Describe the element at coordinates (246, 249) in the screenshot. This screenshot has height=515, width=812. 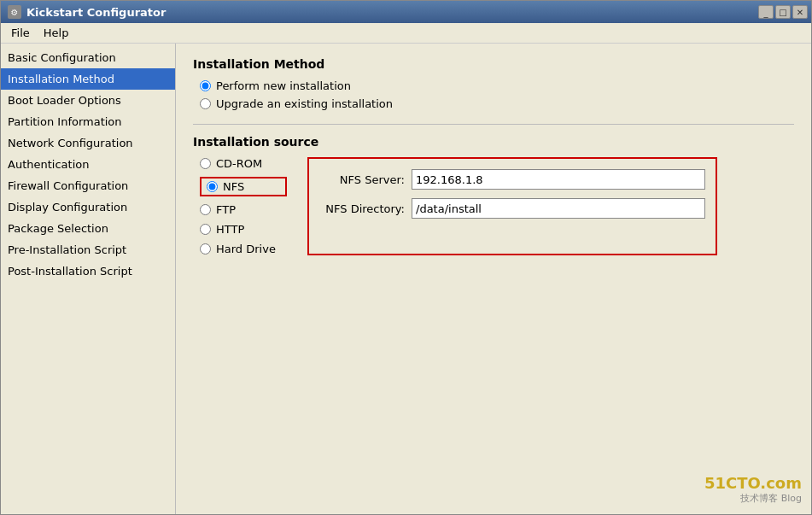
I see `label-hard-drive: Hard Drive` at that location.